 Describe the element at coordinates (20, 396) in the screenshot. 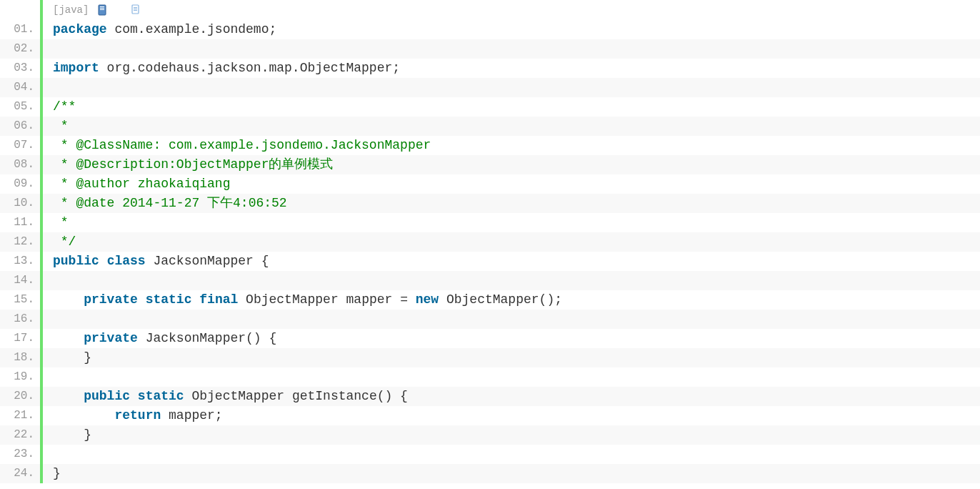

I see `line-number: 20.` at that location.